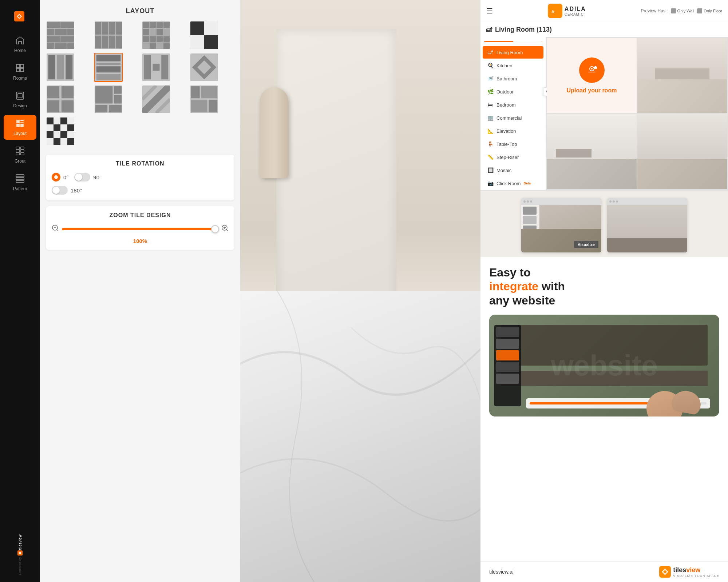 This screenshot has width=728, height=582. What do you see at coordinates (513, 144) in the screenshot?
I see `nav-table-top: 🪑 Table-Top` at bounding box center [513, 144].